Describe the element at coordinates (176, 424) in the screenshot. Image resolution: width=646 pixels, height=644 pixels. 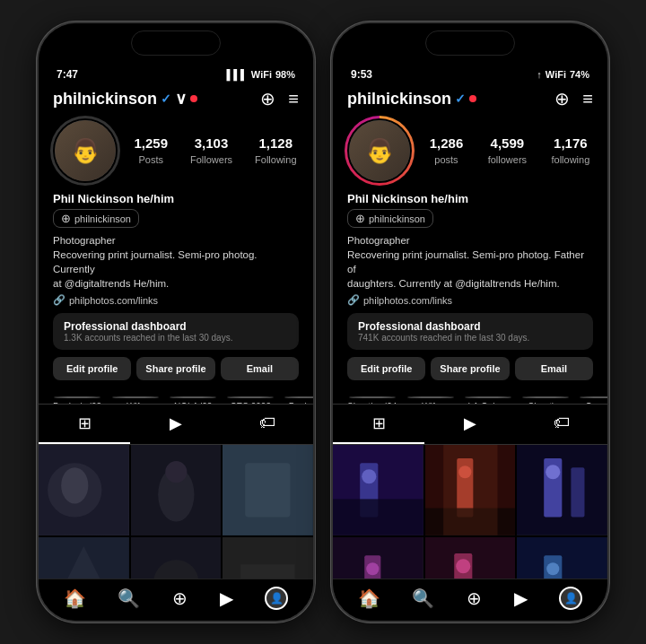
I see `tab-reel-left: ▶` at that location.